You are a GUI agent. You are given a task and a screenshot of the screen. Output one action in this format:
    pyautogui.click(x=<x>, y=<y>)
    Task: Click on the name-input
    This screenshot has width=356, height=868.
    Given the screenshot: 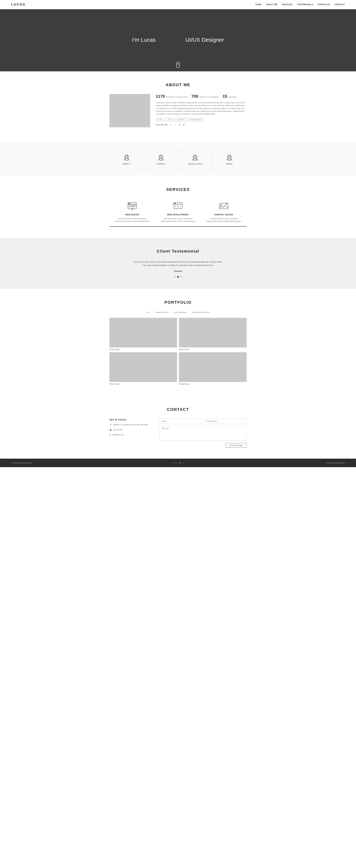 What is the action you would take?
    pyautogui.click(x=181, y=421)
    